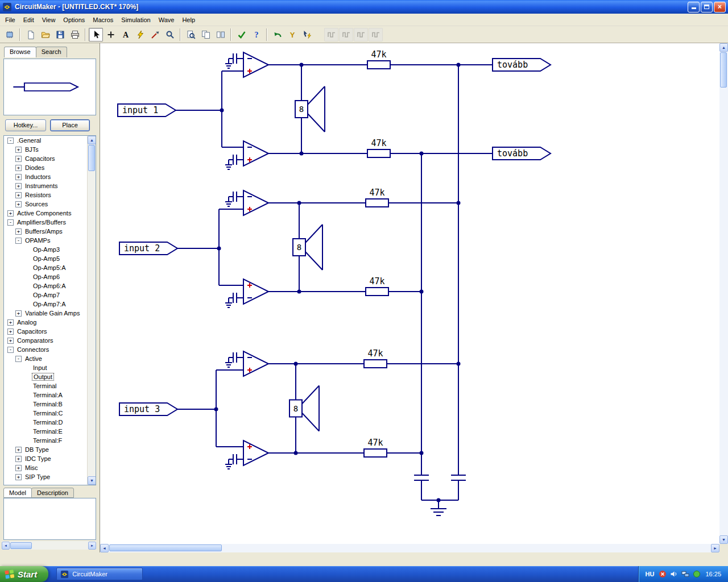  I want to click on waveform-probe-button: Y, so click(292, 35).